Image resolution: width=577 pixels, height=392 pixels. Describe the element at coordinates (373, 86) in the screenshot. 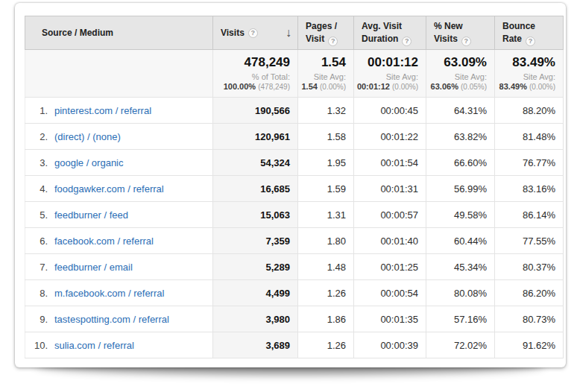

I see `summary-sub-value: 00:01:12` at that location.